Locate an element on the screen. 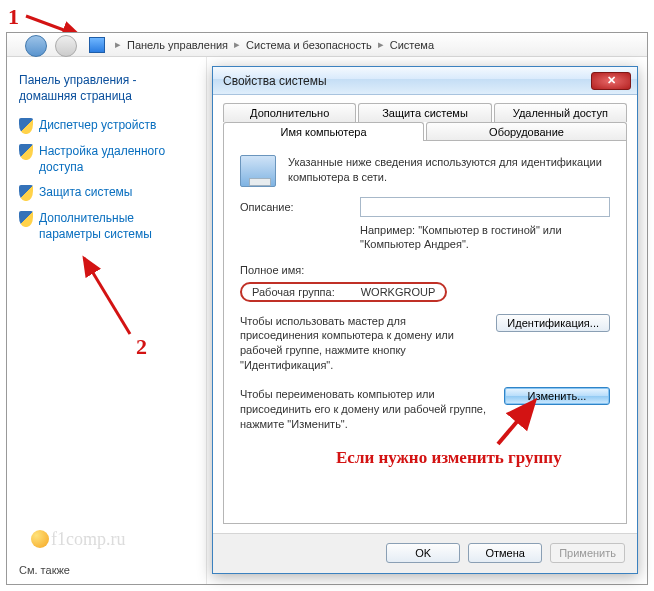 This screenshot has height=591, width=654. identify-button: Идентификация... is located at coordinates (553, 323).